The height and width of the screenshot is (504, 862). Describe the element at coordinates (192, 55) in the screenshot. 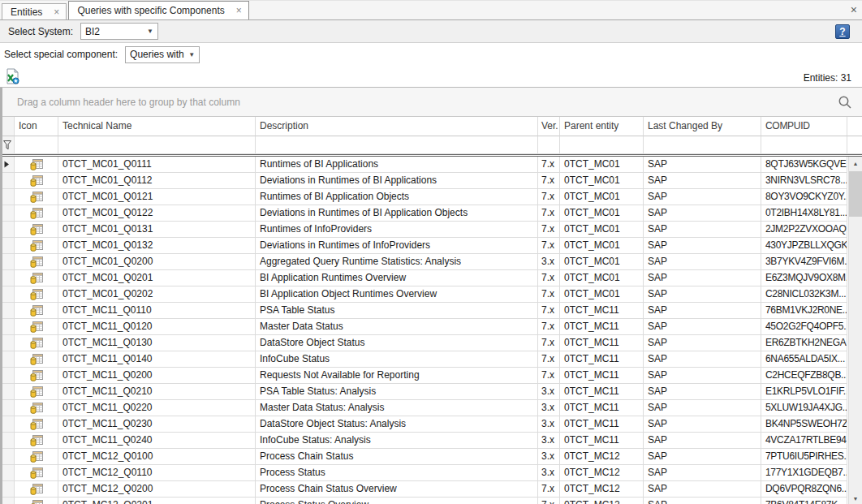

I see `chevron-down-icon: ▼` at that location.